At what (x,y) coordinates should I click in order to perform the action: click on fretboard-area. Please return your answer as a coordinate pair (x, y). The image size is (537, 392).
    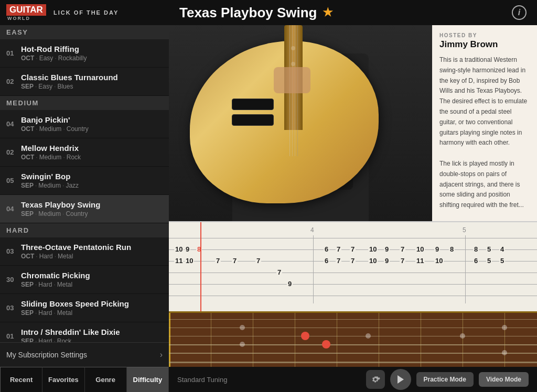
    Looking at the image, I should click on (353, 339).